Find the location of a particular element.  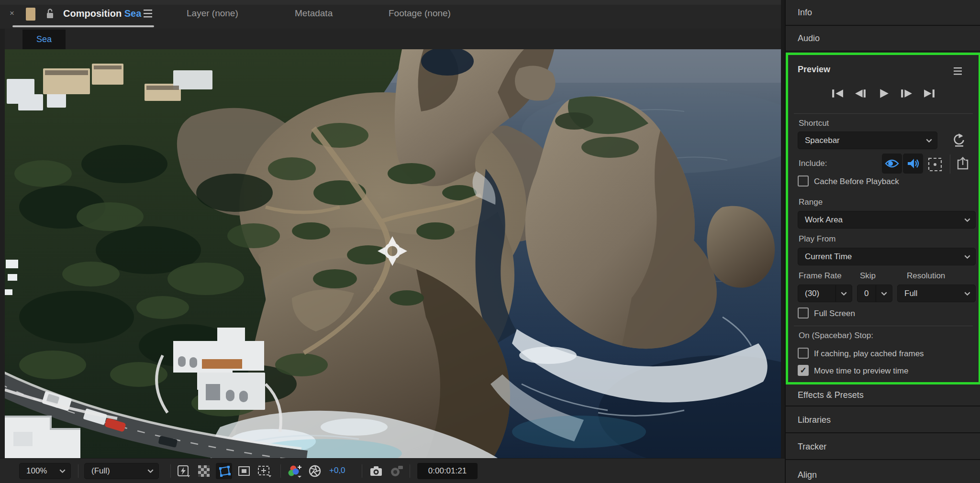

if-caching-label: If caching, play cached frames is located at coordinates (869, 354).